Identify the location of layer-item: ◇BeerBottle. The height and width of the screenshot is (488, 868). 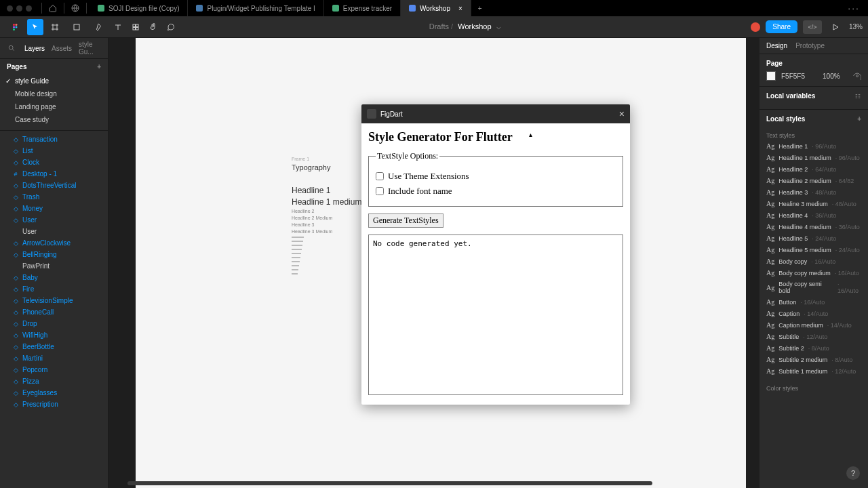
(54, 347).